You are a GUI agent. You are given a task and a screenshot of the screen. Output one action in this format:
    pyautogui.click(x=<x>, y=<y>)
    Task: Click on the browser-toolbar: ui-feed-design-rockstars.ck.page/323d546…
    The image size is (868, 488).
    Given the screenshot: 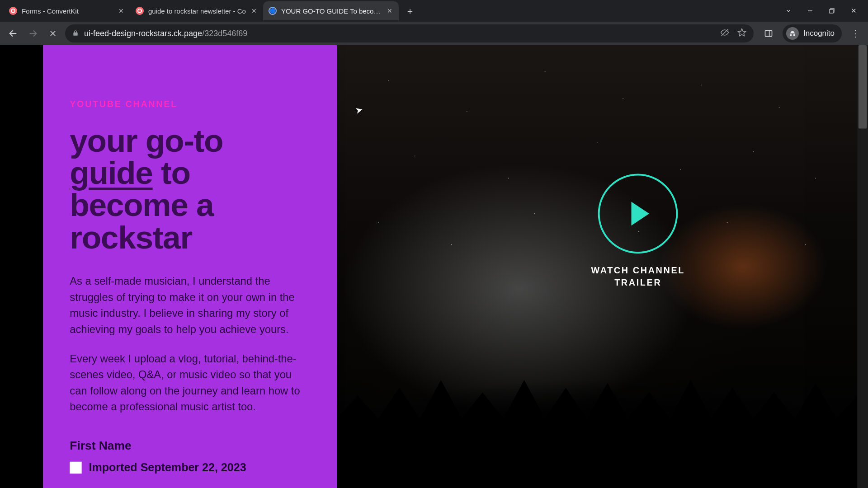 What is the action you would take?
    pyautogui.click(x=434, y=33)
    